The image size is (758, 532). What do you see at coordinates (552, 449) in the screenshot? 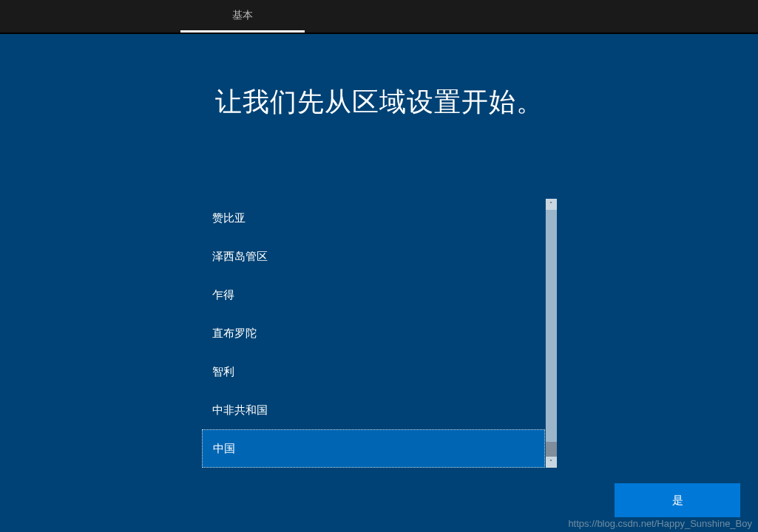
I see `scroll-thumb` at bounding box center [552, 449].